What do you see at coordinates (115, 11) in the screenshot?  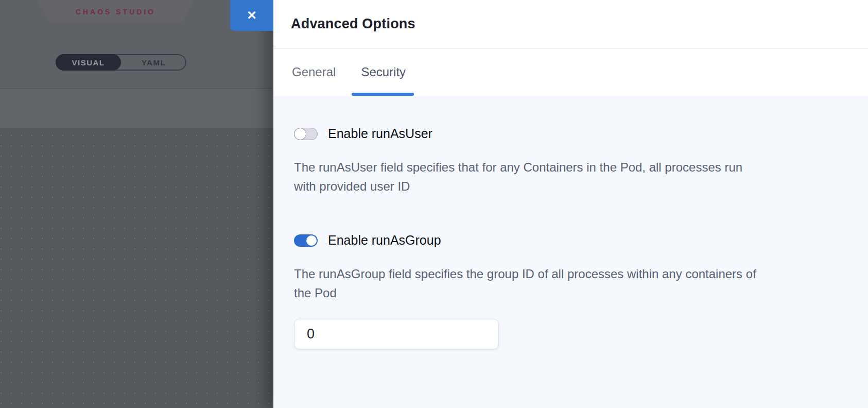 I see `brand-ribbon: CHAOS STUDIO` at bounding box center [115, 11].